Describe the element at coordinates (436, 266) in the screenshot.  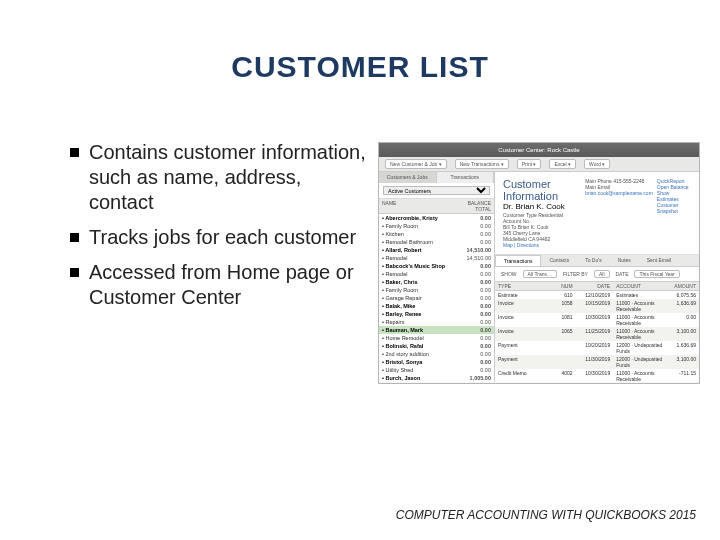
I see `customer-row: • Babcock's Music Shop0.00` at that location.